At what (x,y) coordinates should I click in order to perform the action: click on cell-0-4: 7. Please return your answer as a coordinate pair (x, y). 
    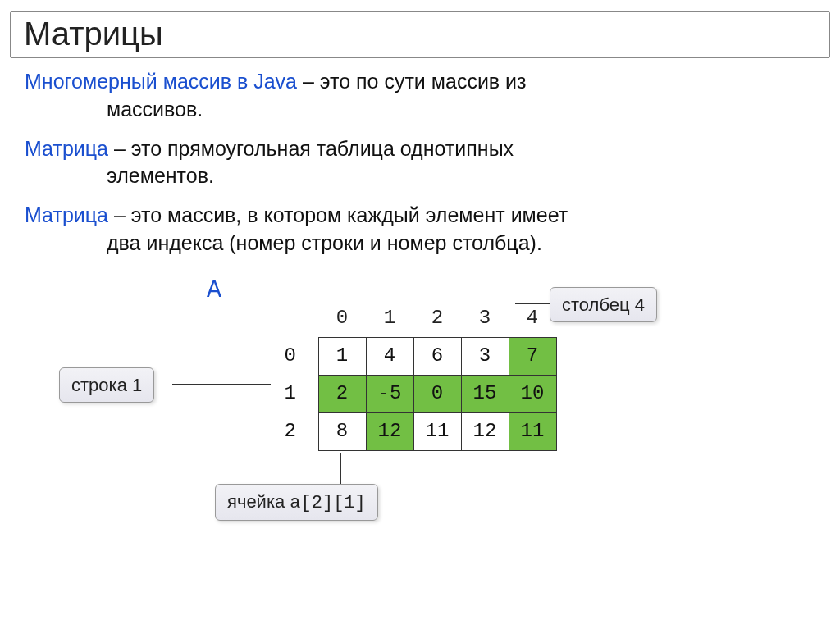
    Looking at the image, I should click on (532, 357).